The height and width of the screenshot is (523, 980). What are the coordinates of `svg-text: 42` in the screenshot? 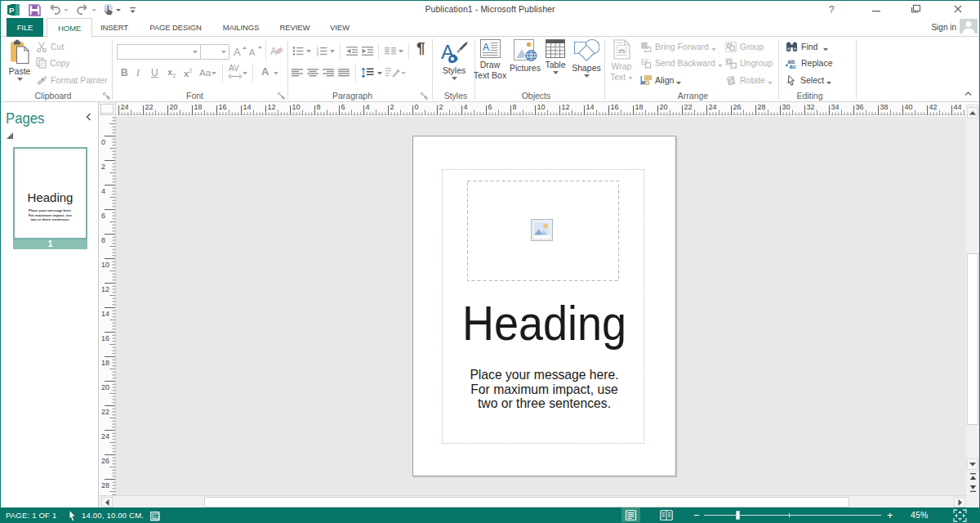 It's located at (933, 107).